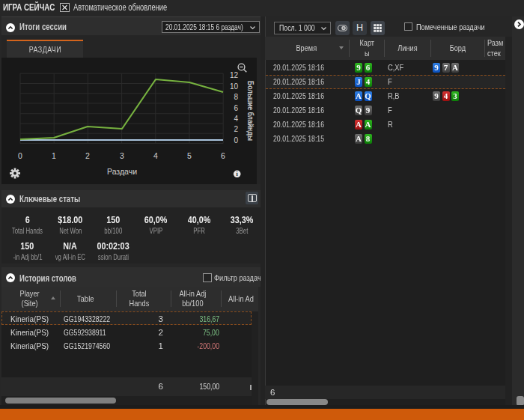 This screenshot has width=524, height=420. I want to click on svg-text: Большие блайнды, so click(251, 111).